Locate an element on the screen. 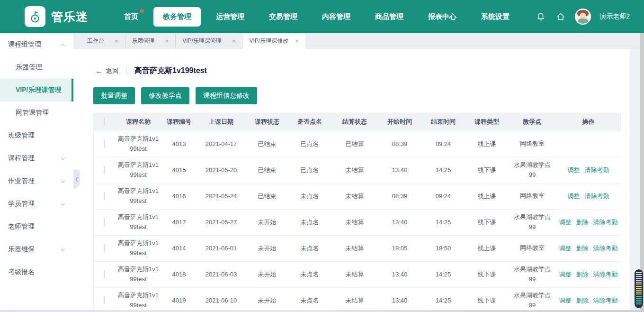 The height and width of the screenshot is (312, 644). column-header-rollcall: 是否点名 is located at coordinates (310, 122).